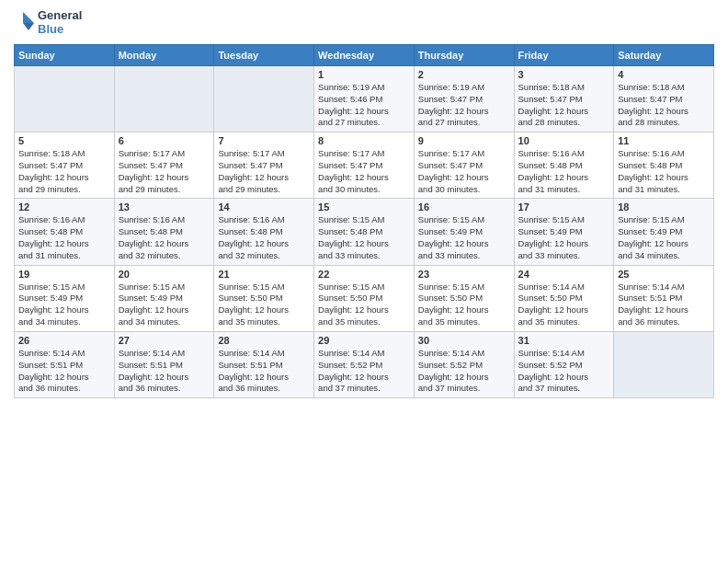 The width and height of the screenshot is (728, 563). I want to click on calendar-cell: 11Sunrise: 5:16 AMSunset: 5:48 PMDayligh…, so click(664, 166).